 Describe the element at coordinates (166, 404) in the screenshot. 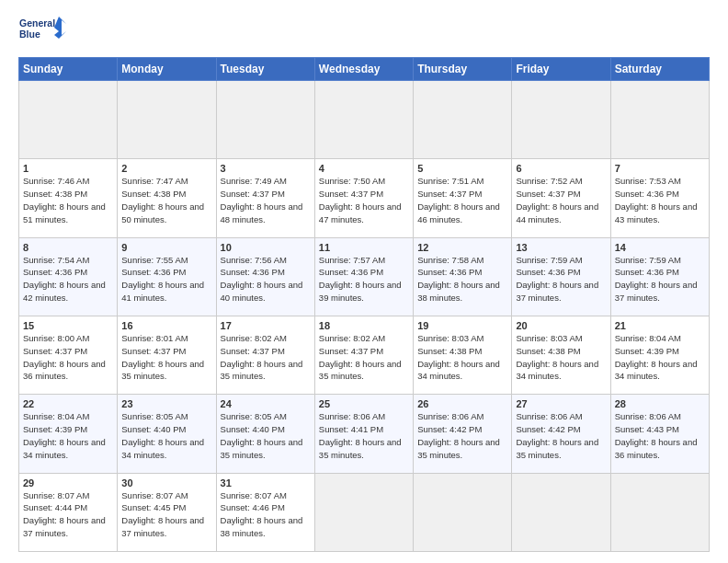

I see `day-number: 23` at that location.